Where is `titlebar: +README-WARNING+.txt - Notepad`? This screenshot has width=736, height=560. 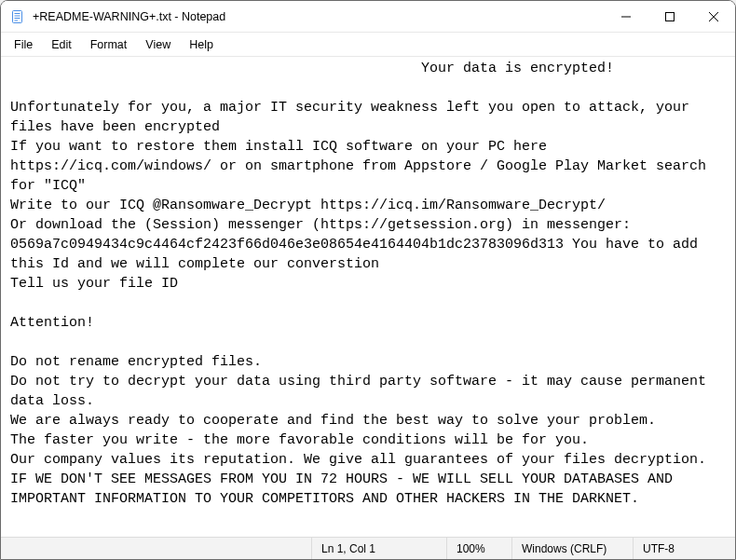 titlebar: +README-WARNING+.txt - Notepad is located at coordinates (368, 17).